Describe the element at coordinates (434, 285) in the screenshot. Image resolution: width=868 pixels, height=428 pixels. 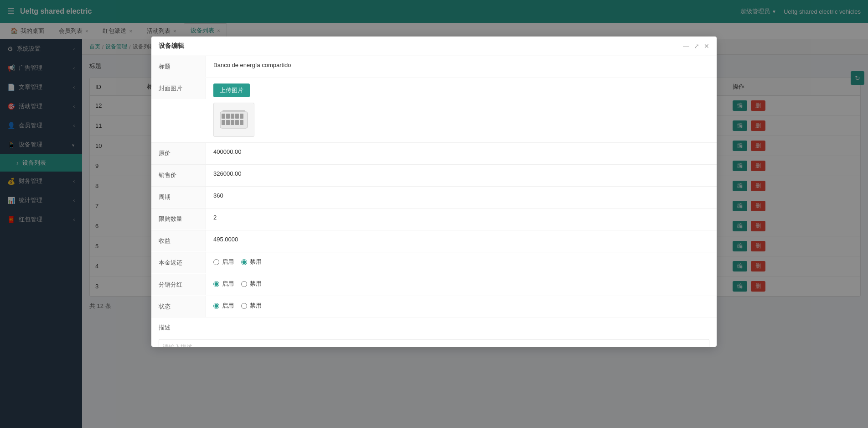
I see `form-row-dividend: 分销分红 启用 禁用` at that location.